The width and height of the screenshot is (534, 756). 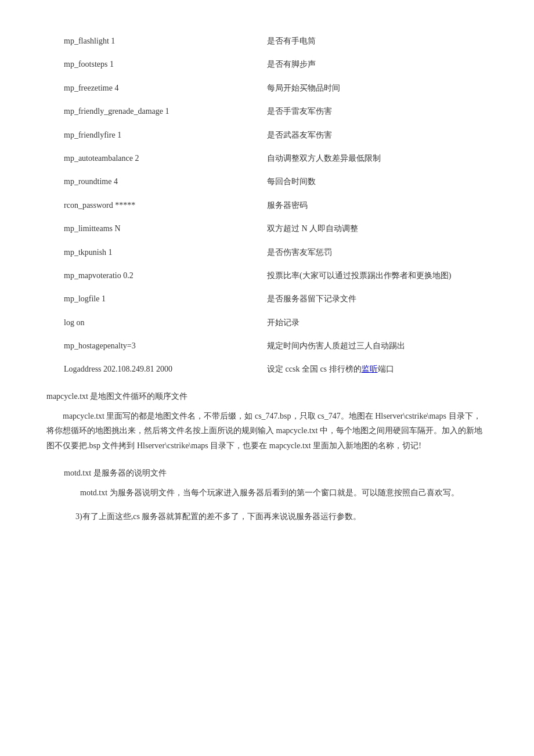 I want to click on command-value: 设定 ccsk 全国 cs 排行榜的监听端口, so click(x=360, y=369).